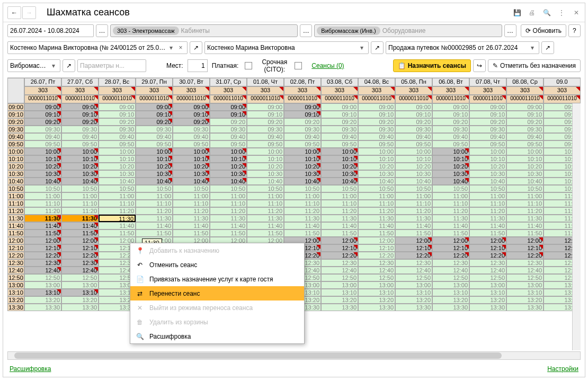 The width and height of the screenshot is (588, 380). Describe the element at coordinates (451, 82) in the screenshot. I see `day-header: 06.08, Вт` at that location.